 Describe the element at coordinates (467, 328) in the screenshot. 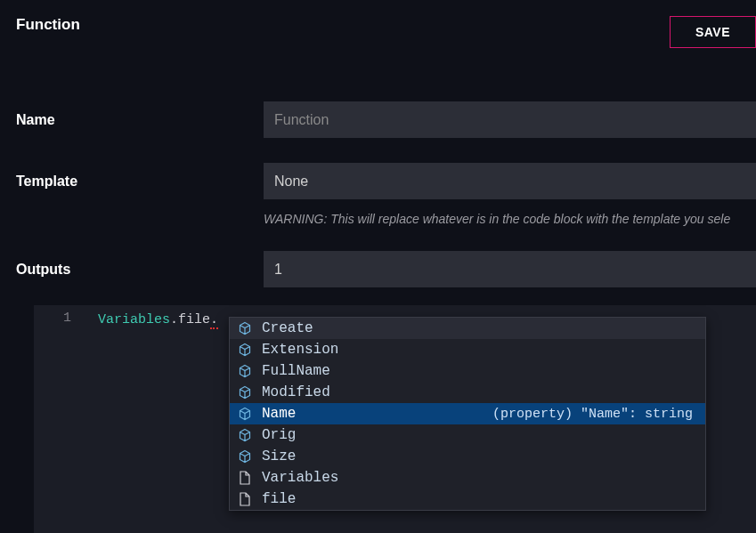

I see `autocomplete-item-create: Create` at that location.